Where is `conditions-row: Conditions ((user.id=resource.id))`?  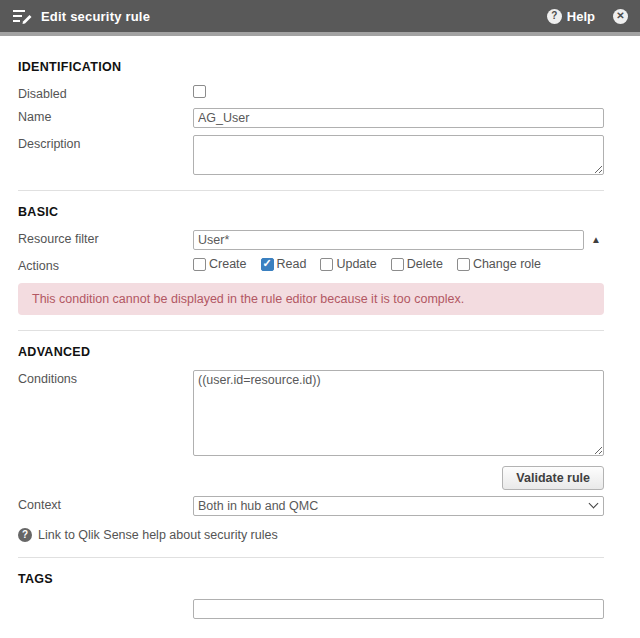
conditions-row: Conditions ((user.id=resource.id)) is located at coordinates (311, 413).